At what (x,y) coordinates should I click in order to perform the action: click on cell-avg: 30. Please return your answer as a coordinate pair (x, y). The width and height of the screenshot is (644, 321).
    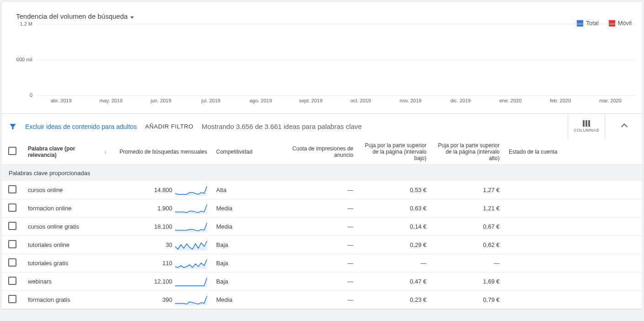
    Looking at the image, I should click on (161, 245).